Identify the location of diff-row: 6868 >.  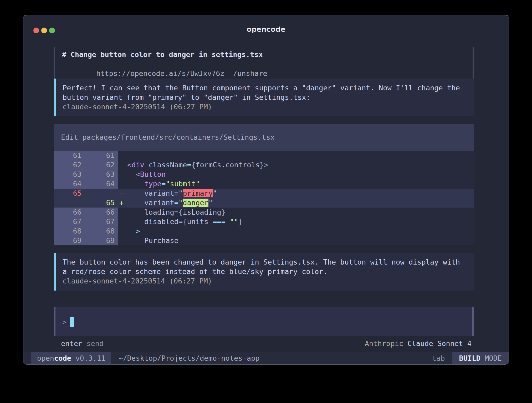
(264, 231).